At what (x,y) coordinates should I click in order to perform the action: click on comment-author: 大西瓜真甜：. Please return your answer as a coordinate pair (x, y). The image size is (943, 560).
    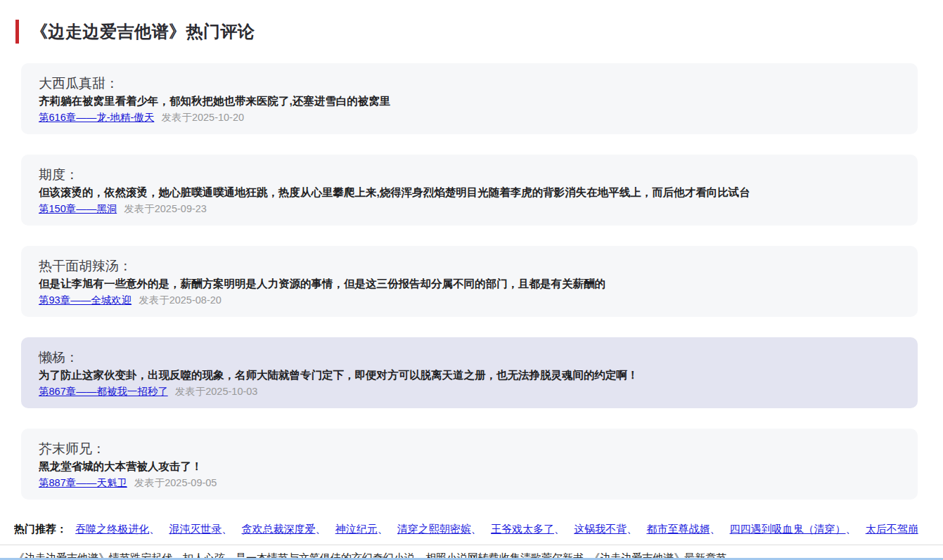
    Looking at the image, I should click on (470, 83).